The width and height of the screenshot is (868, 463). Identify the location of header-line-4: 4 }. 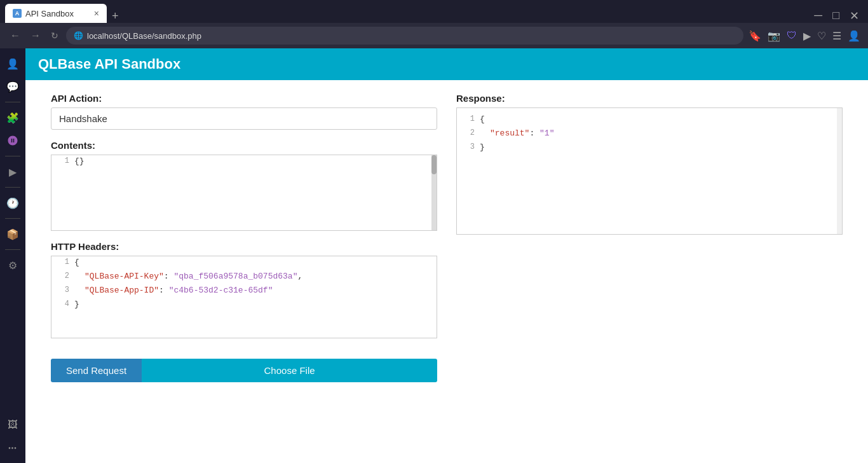
(244, 305).